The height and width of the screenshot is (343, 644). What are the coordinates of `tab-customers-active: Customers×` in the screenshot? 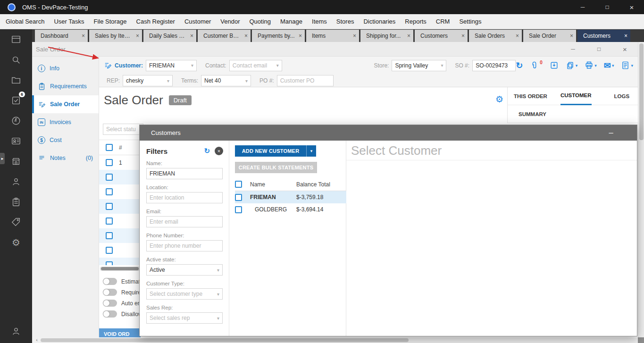 It's located at (604, 36).